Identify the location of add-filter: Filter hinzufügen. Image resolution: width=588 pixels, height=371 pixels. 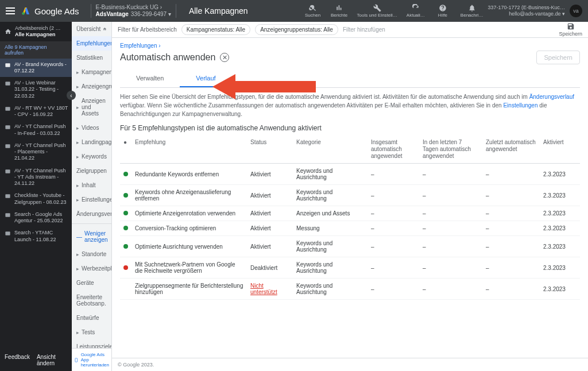
(364, 30).